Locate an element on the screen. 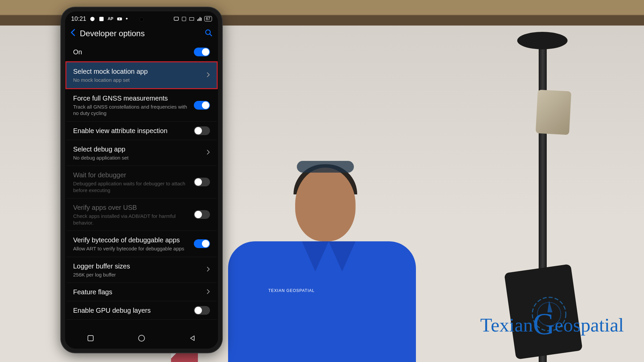 The height and width of the screenshot is (362, 644). nfc-icon is located at coordinates (184, 19).